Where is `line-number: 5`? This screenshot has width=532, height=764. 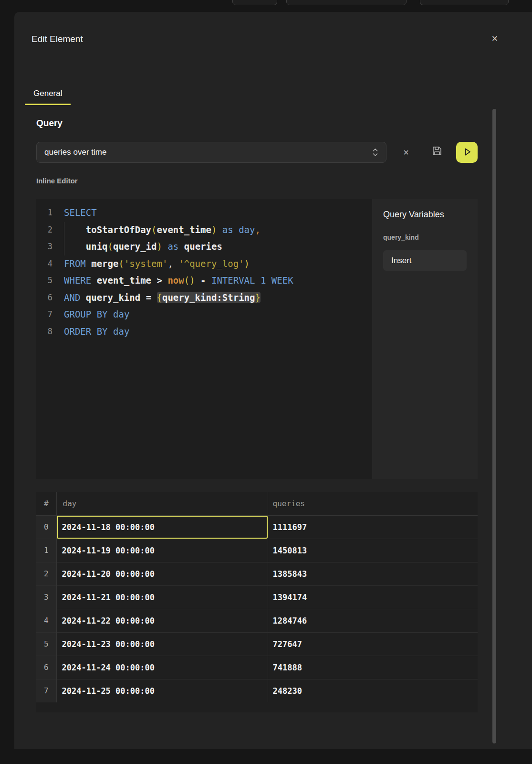 line-number: 5 is located at coordinates (44, 281).